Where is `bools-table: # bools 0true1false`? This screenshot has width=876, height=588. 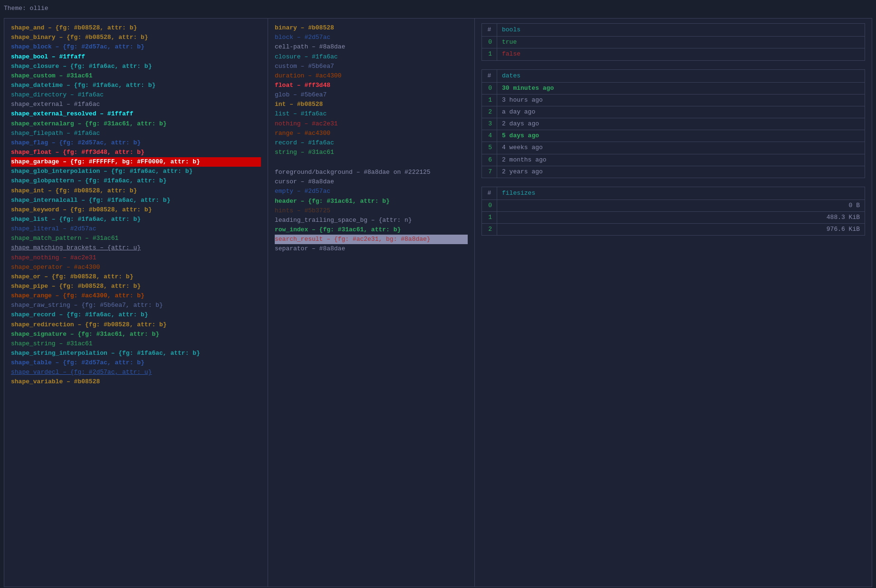
bools-table: # bools 0true1false is located at coordinates (673, 42).